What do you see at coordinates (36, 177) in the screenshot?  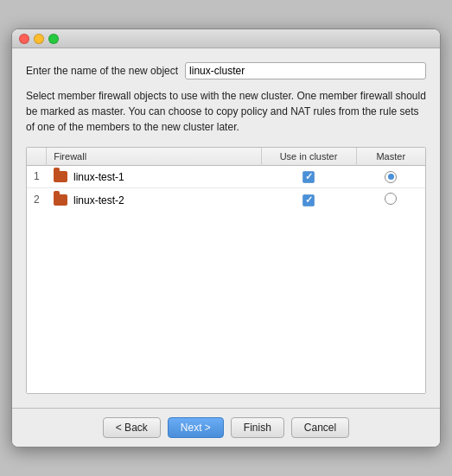 I see `row-num-1: 1` at bounding box center [36, 177].